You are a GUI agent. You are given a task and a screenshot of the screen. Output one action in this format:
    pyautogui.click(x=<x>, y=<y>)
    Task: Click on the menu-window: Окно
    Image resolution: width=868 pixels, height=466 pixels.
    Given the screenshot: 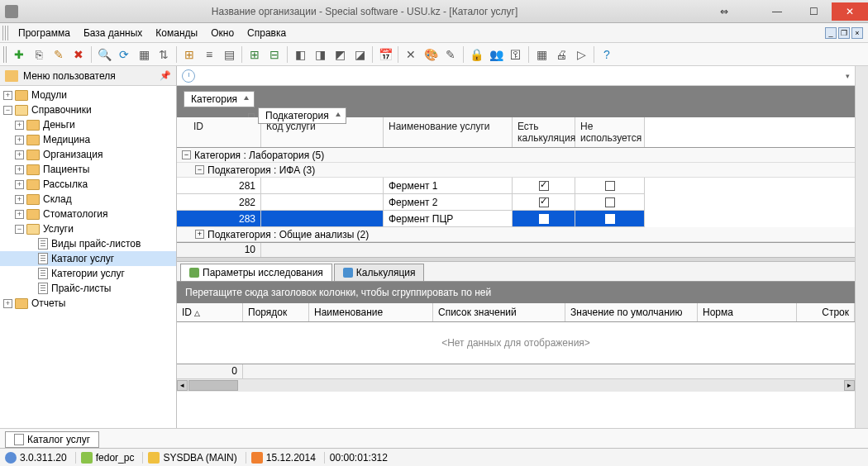 What is the action you would take?
    pyautogui.click(x=222, y=33)
    